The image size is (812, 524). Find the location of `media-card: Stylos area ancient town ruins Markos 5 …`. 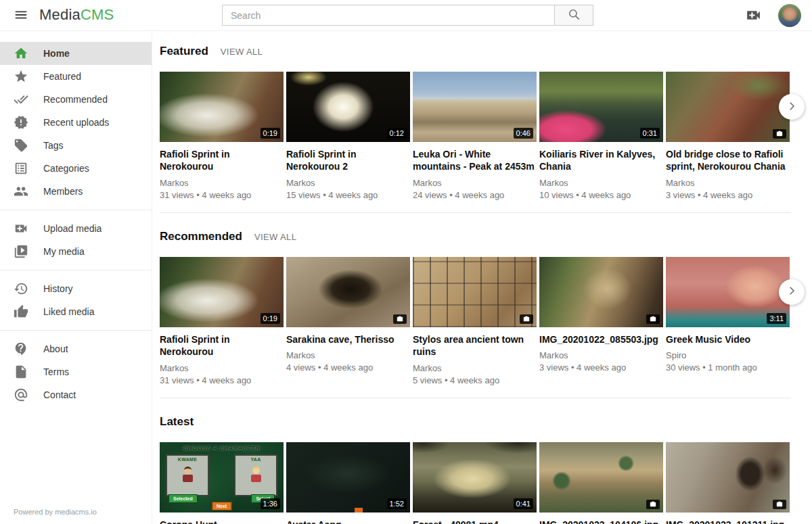

media-card: Stylos area ancient town ruins Markos 5 … is located at coordinates (475, 321).